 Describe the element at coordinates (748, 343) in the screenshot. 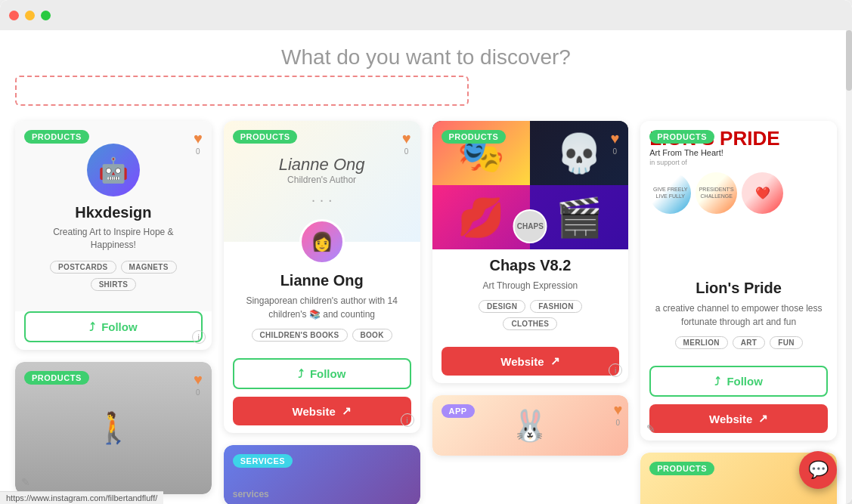

I see `tag-art: ART` at that location.